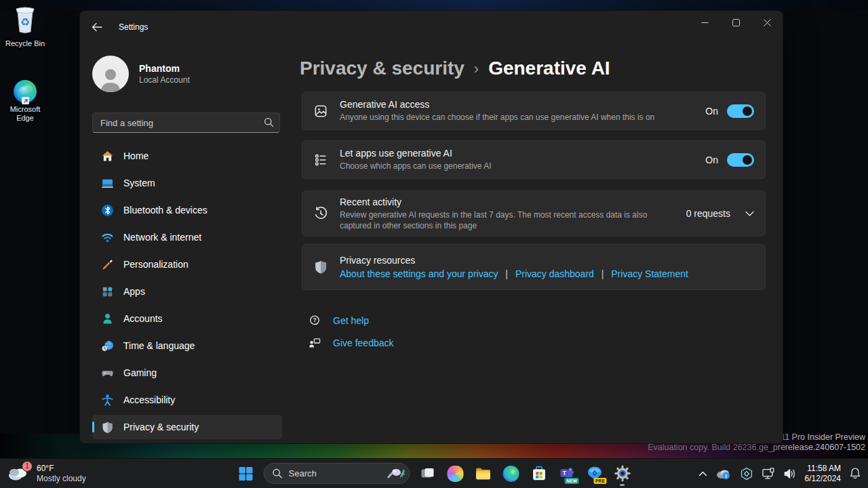 The image size is (868, 488). What do you see at coordinates (539, 474) in the screenshot?
I see `microsoft-store-button` at bounding box center [539, 474].